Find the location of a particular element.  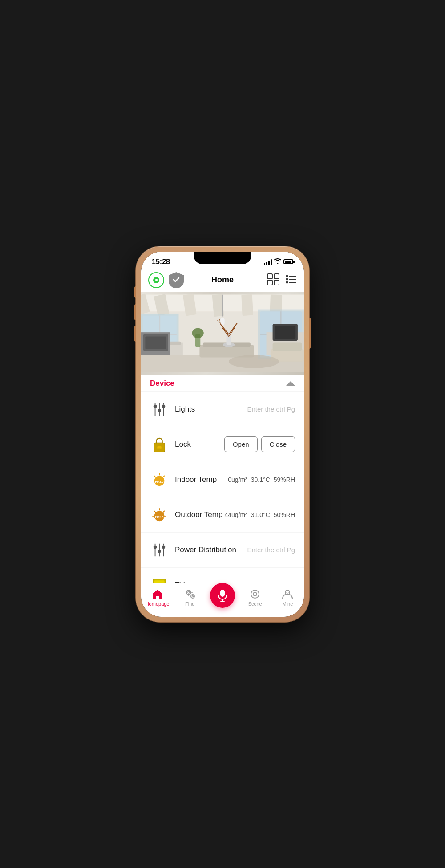

list-item: PM2.5 Outdoor Temp 44ug/m³ 31.0°C 50%RH is located at coordinates (222, 515).